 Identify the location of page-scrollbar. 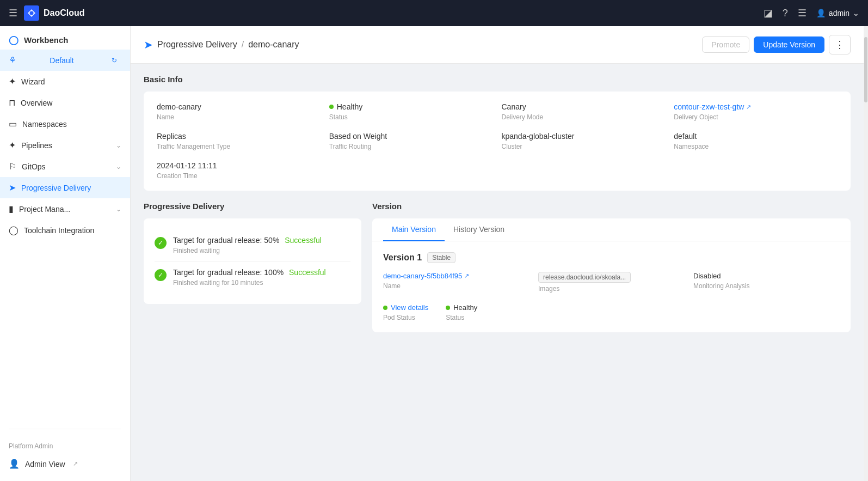
(866, 254).